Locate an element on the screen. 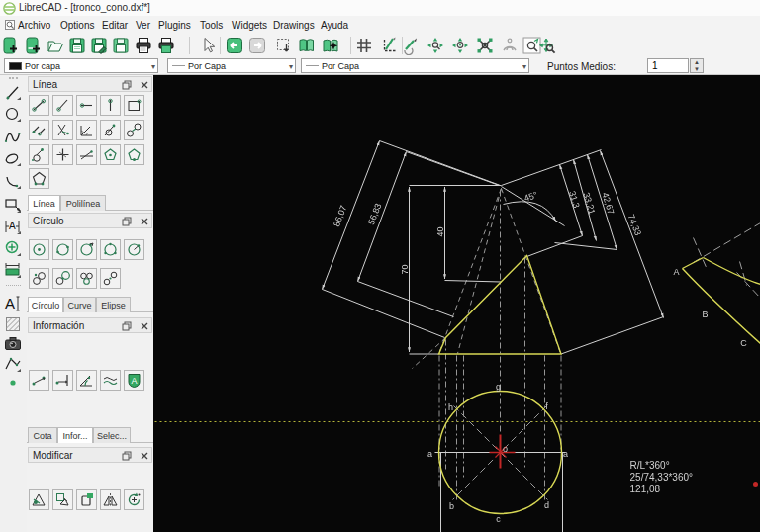 This screenshot has width=760, height=532. svg-text: B is located at coordinates (706, 314).